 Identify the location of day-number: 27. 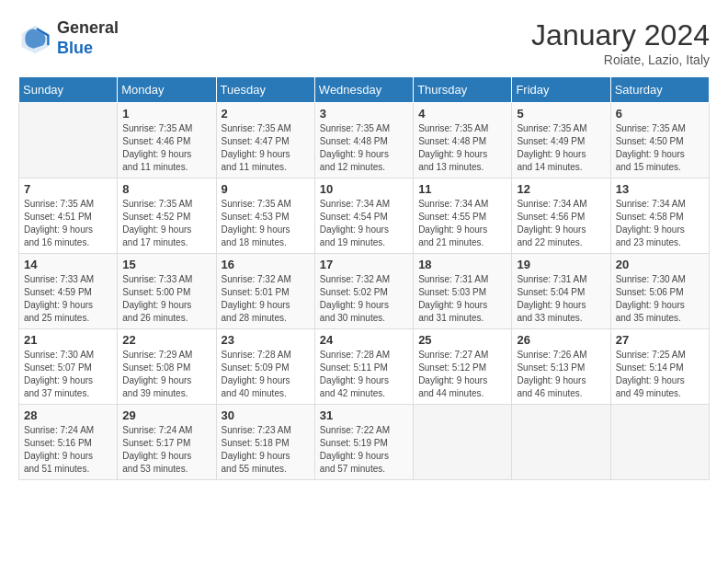
(660, 340).